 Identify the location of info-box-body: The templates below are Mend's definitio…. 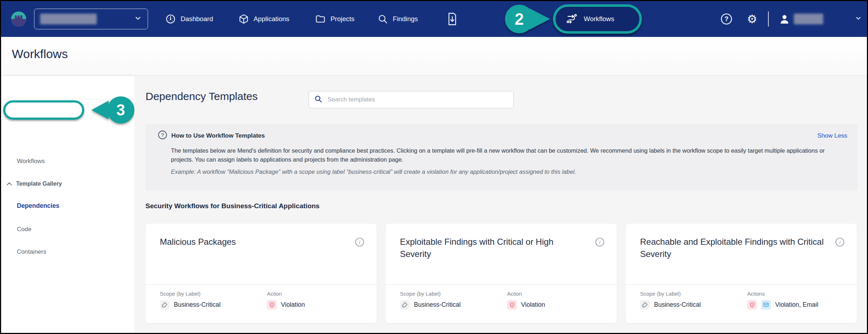
(504, 155).